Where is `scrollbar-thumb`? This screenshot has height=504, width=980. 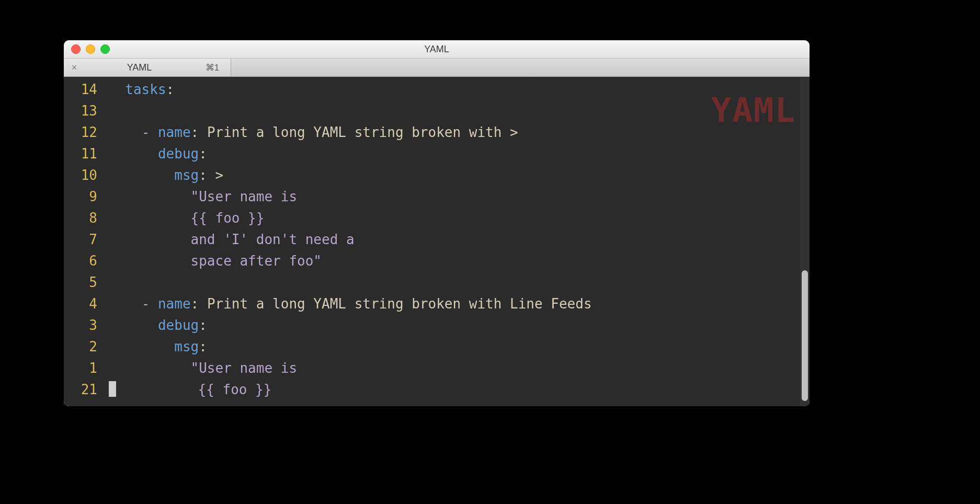 scrollbar-thumb is located at coordinates (805, 336).